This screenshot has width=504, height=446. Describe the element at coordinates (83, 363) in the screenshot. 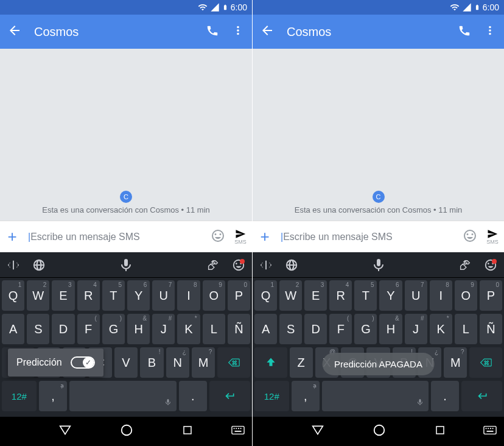

I see `prediction-toggle` at that location.